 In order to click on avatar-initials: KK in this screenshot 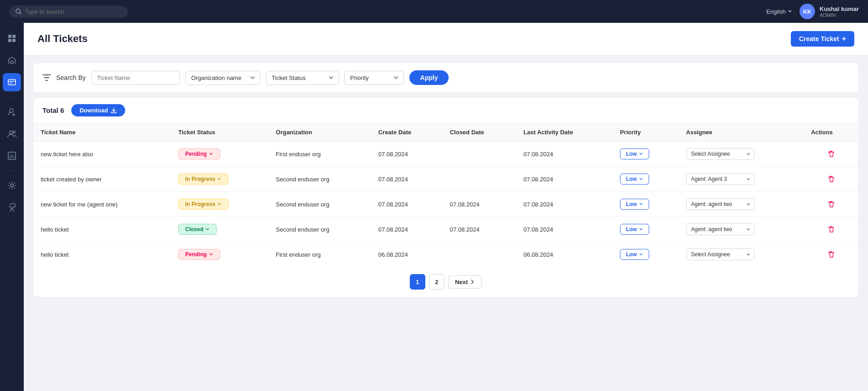, I will do `click(808, 12)`.